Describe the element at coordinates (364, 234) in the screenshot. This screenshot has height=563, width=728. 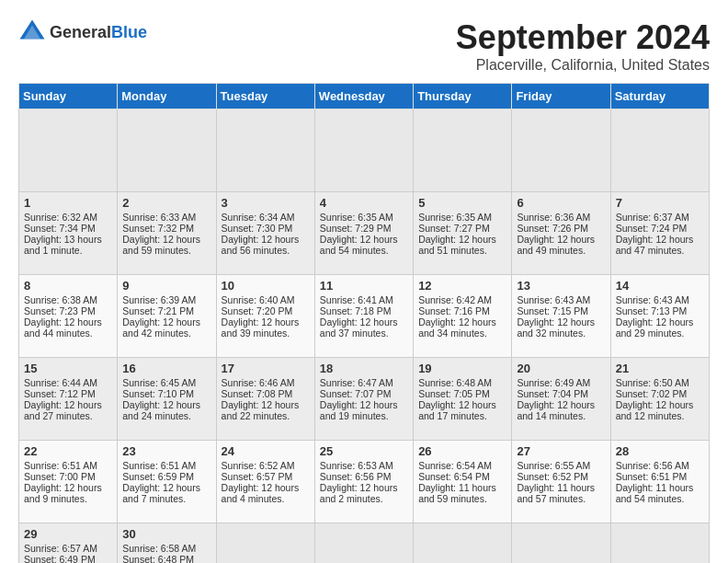
I see `calendar-cell: 4Sunrise: 6:35 AMSunset: 7:29 PMDaylight…` at that location.